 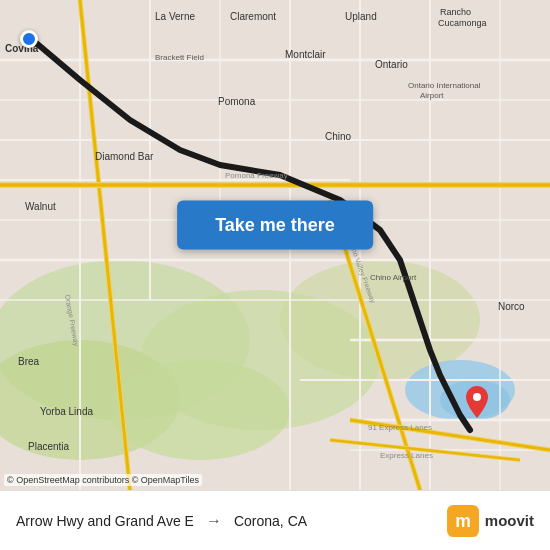 I want to click on bottom-bar: Arrow Hwy and Grand Ave E → Corona, CA m…, so click(x=275, y=520).